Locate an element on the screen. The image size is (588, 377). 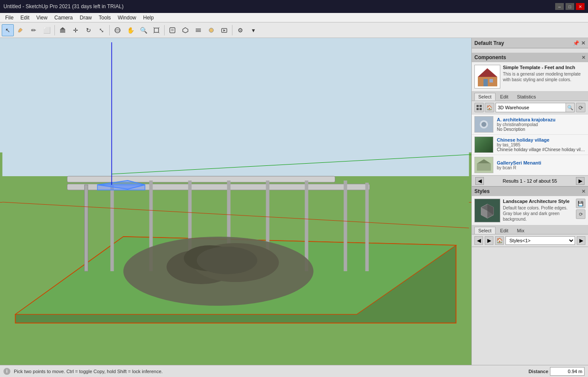
search-go-button: 🔍 is located at coordinates (570, 108).